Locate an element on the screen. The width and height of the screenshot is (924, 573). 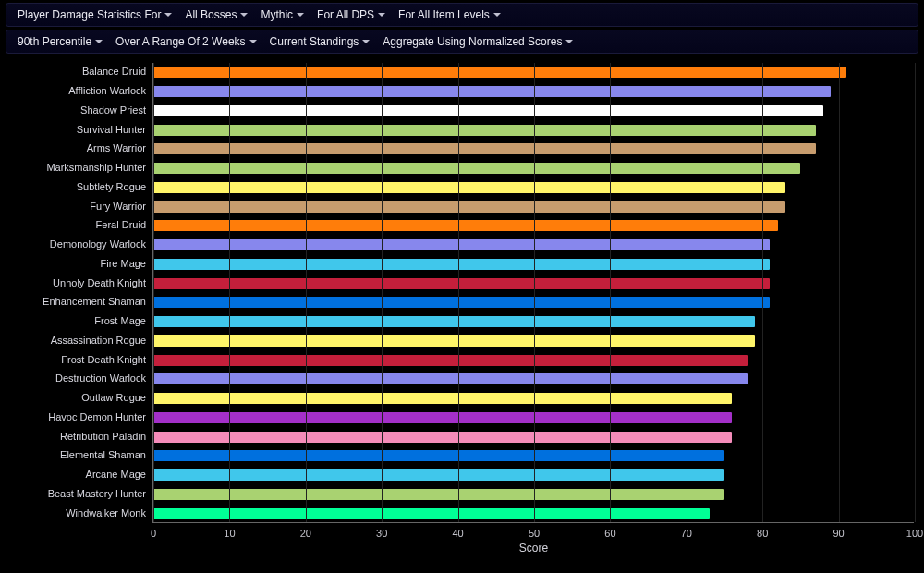
filter-bar-1: Player Damage Statistics For All Bosses … is located at coordinates (462, 15).